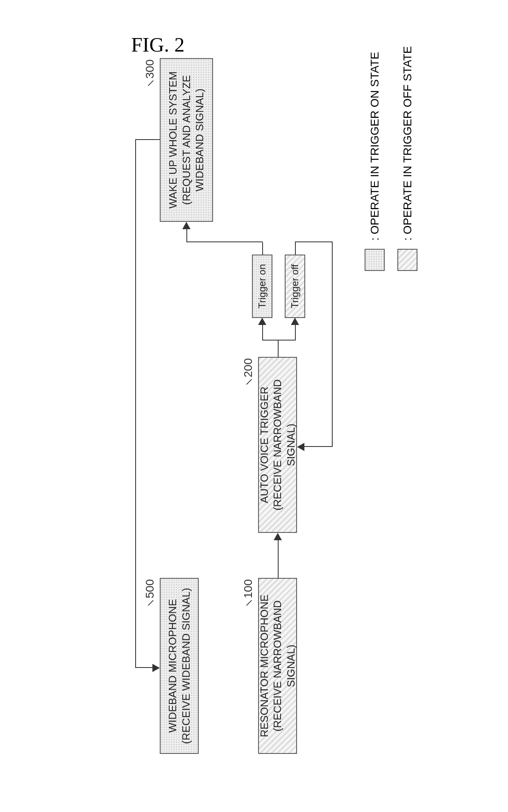  What do you see at coordinates (313, 242) in the screenshot?
I see `arrow-off-loop-v1` at bounding box center [313, 242].